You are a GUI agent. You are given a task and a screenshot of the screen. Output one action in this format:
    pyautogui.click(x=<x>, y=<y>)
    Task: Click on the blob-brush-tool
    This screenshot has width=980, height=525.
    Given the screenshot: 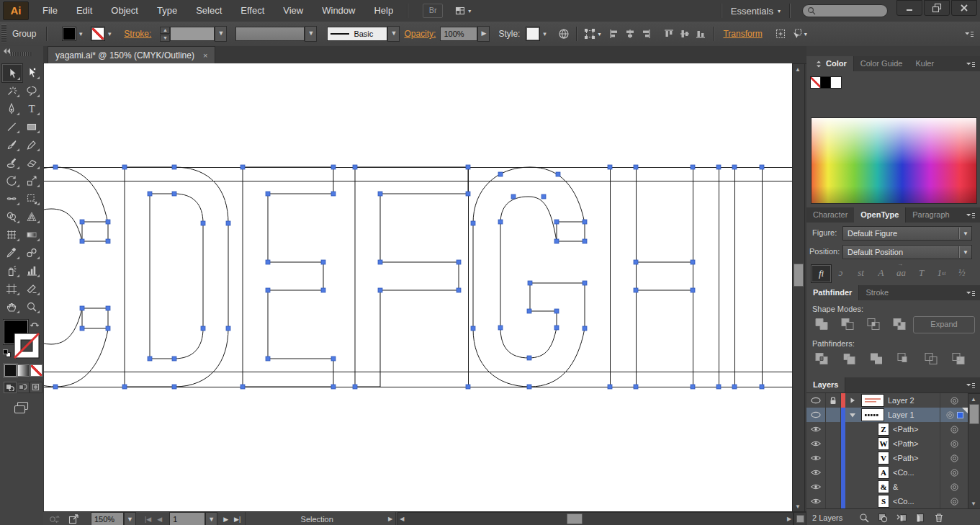 What is the action you would take?
    pyautogui.click(x=12, y=163)
    